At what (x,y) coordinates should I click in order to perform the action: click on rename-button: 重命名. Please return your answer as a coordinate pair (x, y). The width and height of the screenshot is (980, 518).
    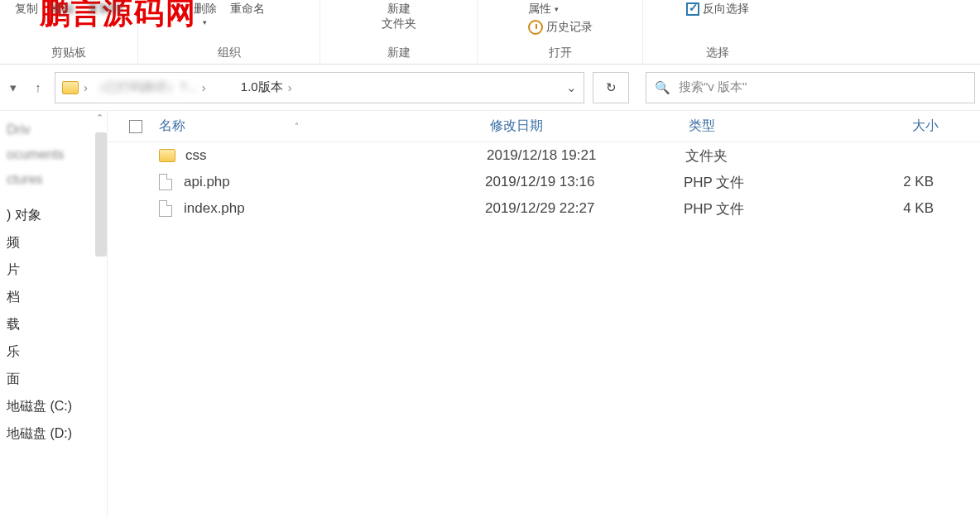
    Looking at the image, I should click on (247, 9).